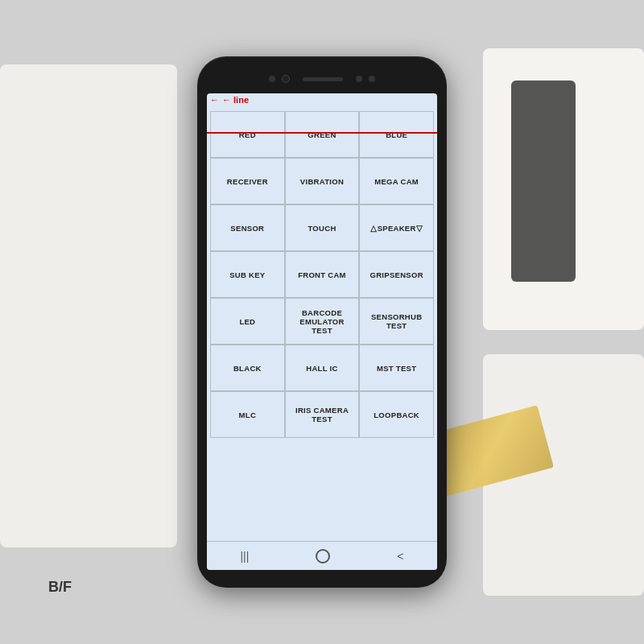  I want to click on phone-top-bar, so click(322, 79).